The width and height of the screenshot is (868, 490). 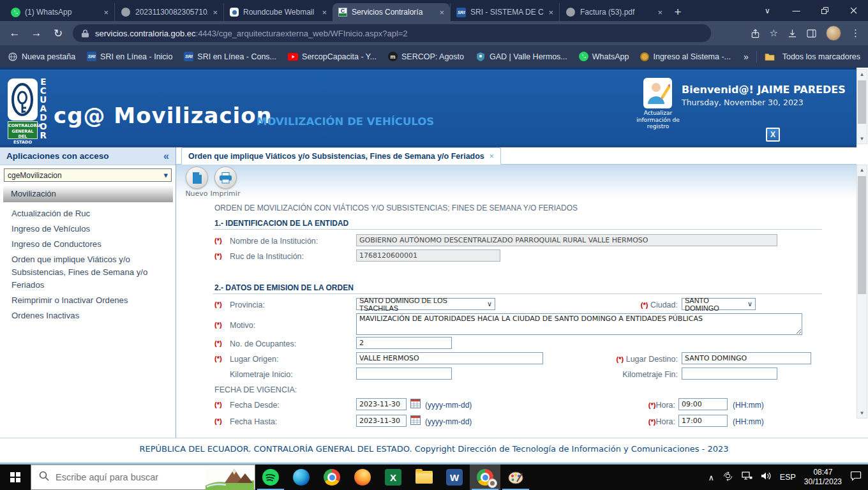 What do you see at coordinates (88, 175) in the screenshot?
I see `application-select: cgeMovilizacion ▾` at bounding box center [88, 175].